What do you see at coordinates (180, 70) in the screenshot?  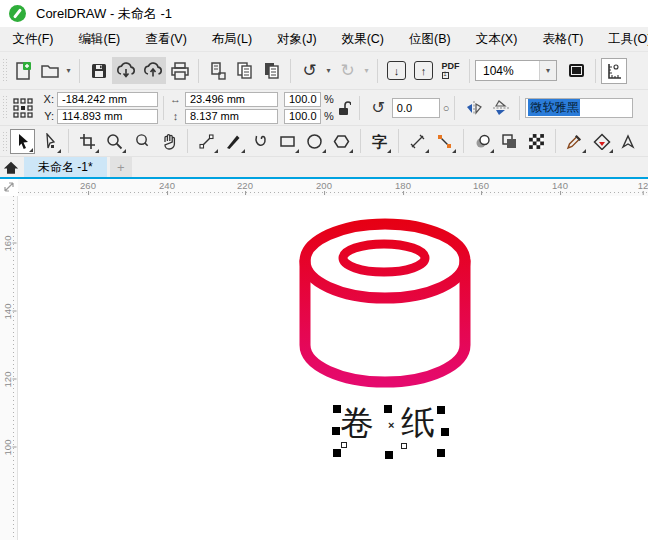 I see `print-button` at bounding box center [180, 70].